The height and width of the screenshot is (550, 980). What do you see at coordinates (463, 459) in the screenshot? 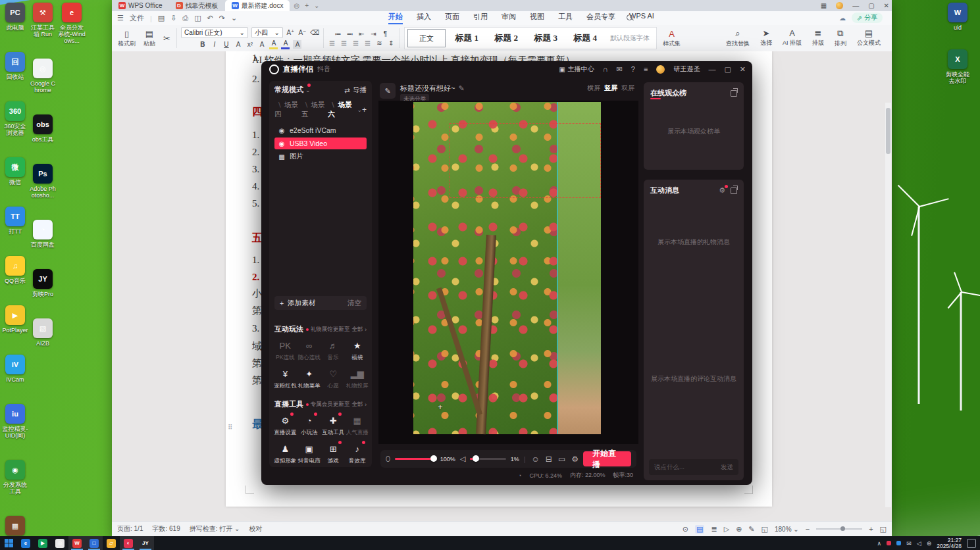
I see `speaker-icon: ◁` at bounding box center [463, 459].